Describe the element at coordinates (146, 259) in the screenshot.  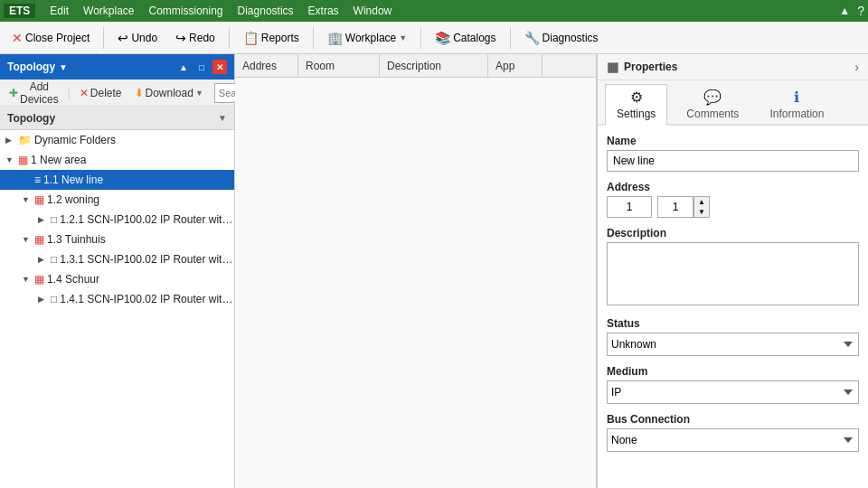
I see `router-2-label: 1.3.1 SCN-IP100.02 IP Router with e...` at that location.